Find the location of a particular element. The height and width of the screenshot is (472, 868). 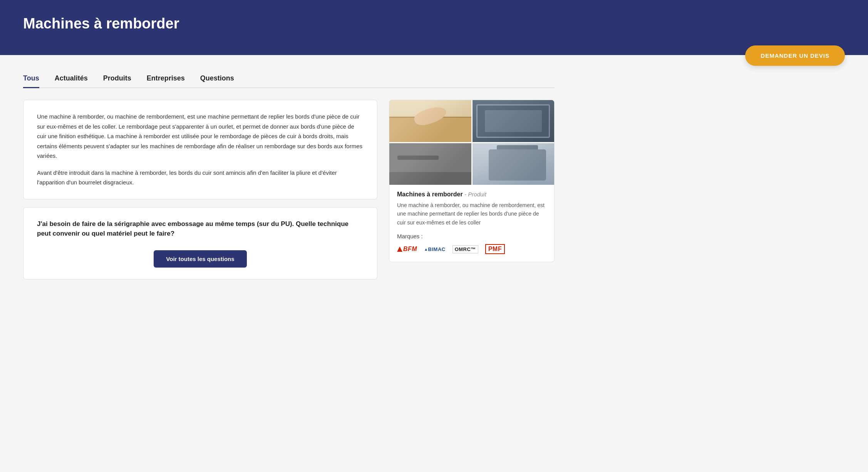

description-paragraph-2: Avant d'être introduit dans la machine à… is located at coordinates (200, 178).